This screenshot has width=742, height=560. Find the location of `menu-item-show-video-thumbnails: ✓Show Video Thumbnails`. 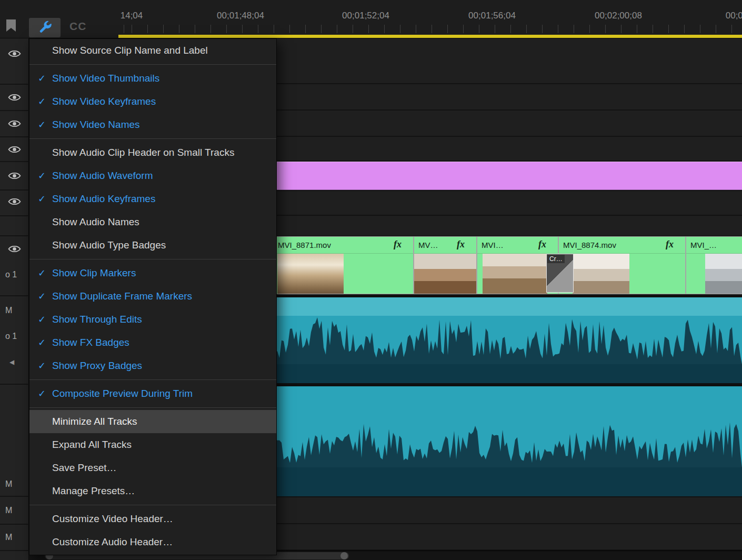

menu-item-show-video-thumbnails: ✓Show Video Thumbnails is located at coordinates (153, 78).